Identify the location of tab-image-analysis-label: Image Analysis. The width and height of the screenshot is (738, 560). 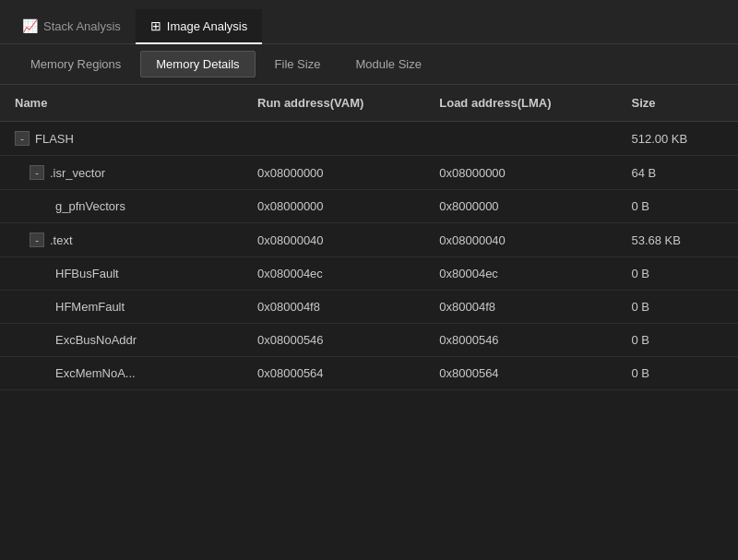
(207, 26).